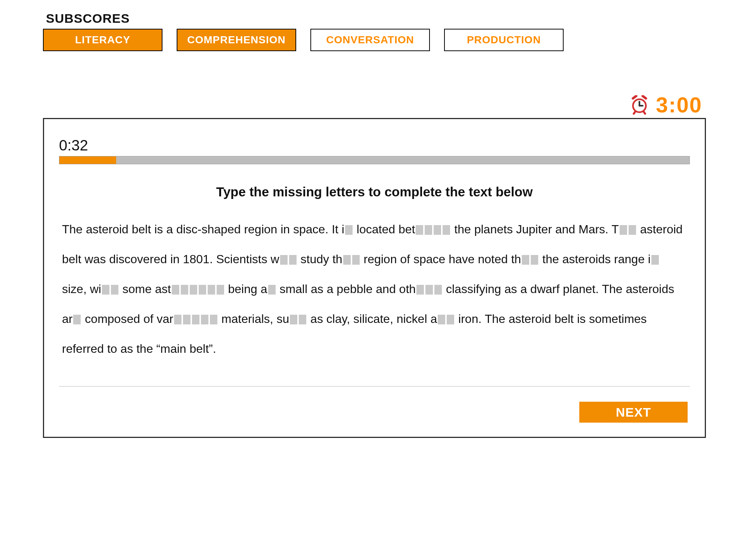  What do you see at coordinates (504, 40) in the screenshot?
I see `tab-label: PRODUCTION` at bounding box center [504, 40].